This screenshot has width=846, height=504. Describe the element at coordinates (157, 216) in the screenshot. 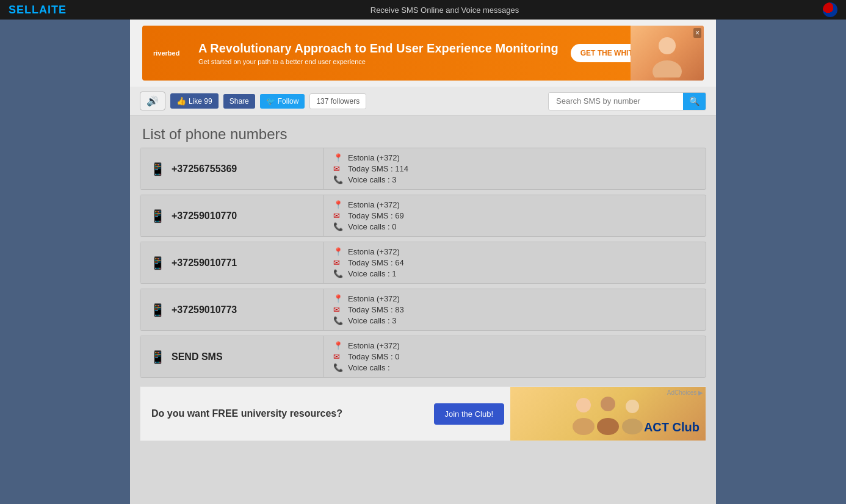

I see `phone-icon-2: 📱` at that location.